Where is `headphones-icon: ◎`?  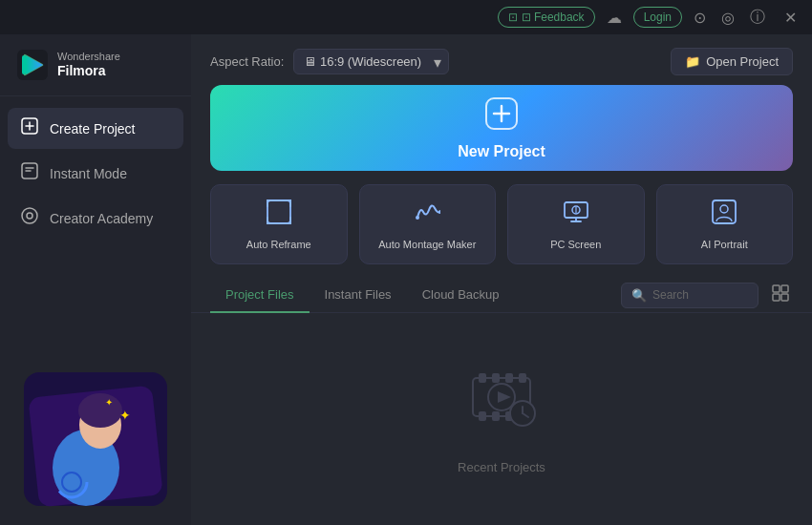 headphones-icon: ◎ is located at coordinates (728, 17).